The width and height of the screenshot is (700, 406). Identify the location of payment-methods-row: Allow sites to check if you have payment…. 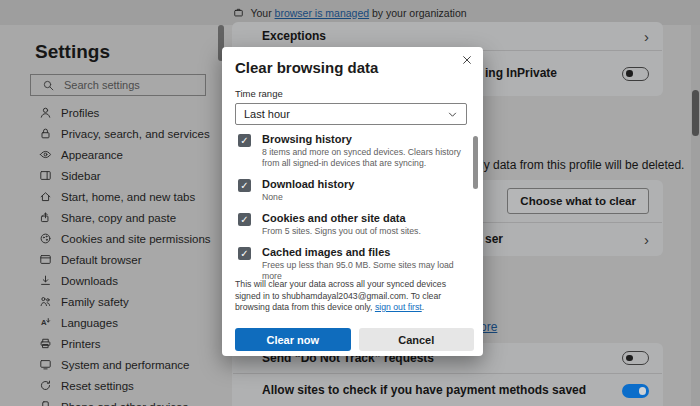
(448, 390).